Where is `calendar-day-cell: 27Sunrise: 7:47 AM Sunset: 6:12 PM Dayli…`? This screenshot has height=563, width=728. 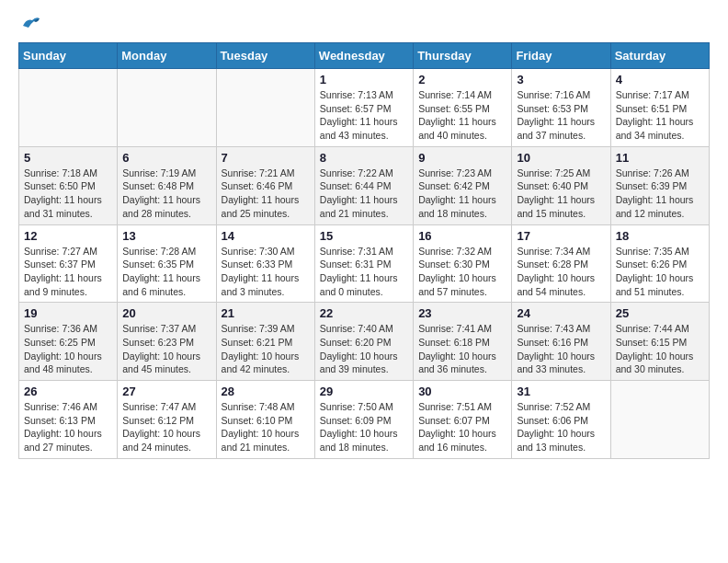 calendar-day-cell: 27Sunrise: 7:47 AM Sunset: 6:12 PM Dayli… is located at coordinates (167, 419).